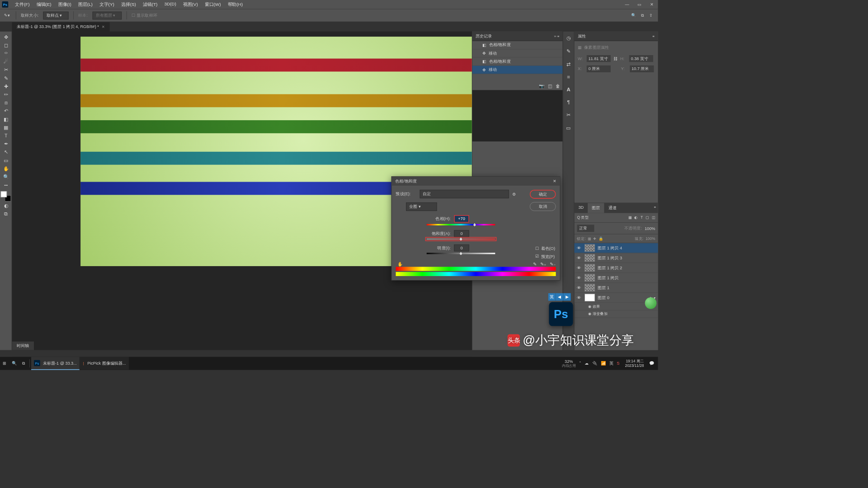 The height and width of the screenshot is (488, 868). I want to click on eyedropper-icon: ✎, so click(535, 264).